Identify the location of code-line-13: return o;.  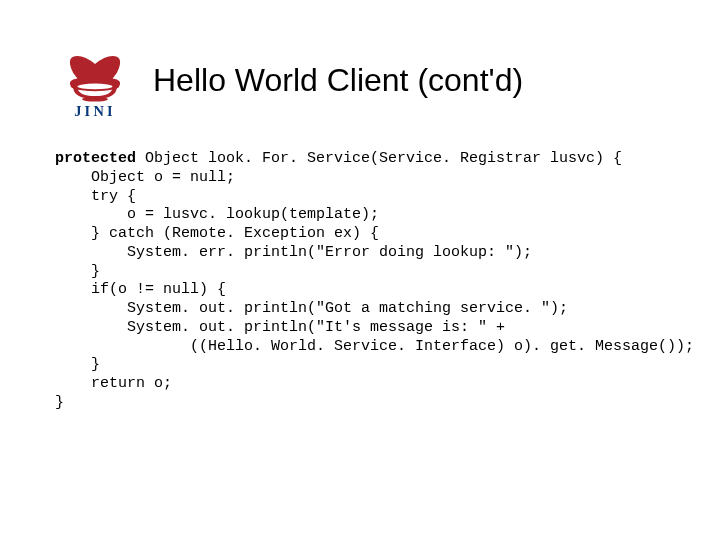
(114, 384).